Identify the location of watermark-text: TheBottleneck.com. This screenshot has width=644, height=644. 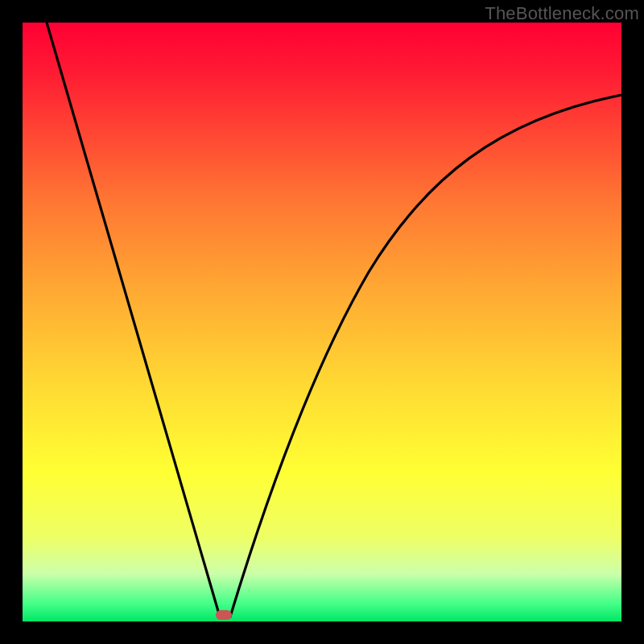
(562, 14).